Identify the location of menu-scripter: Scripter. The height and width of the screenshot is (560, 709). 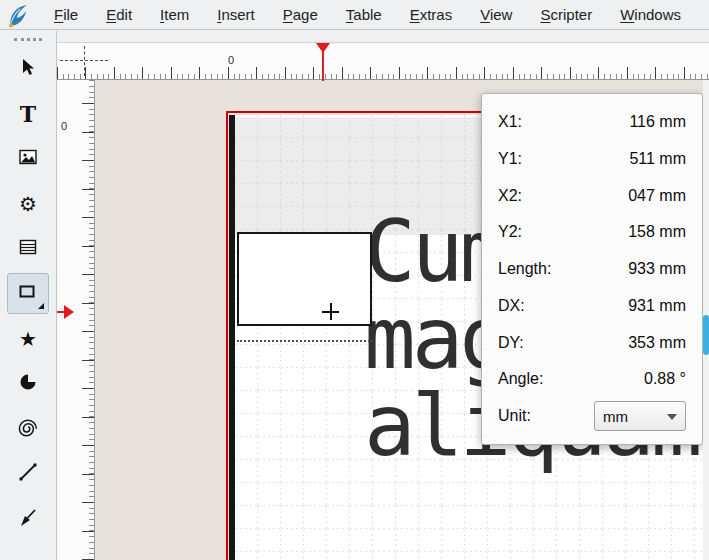
(566, 14).